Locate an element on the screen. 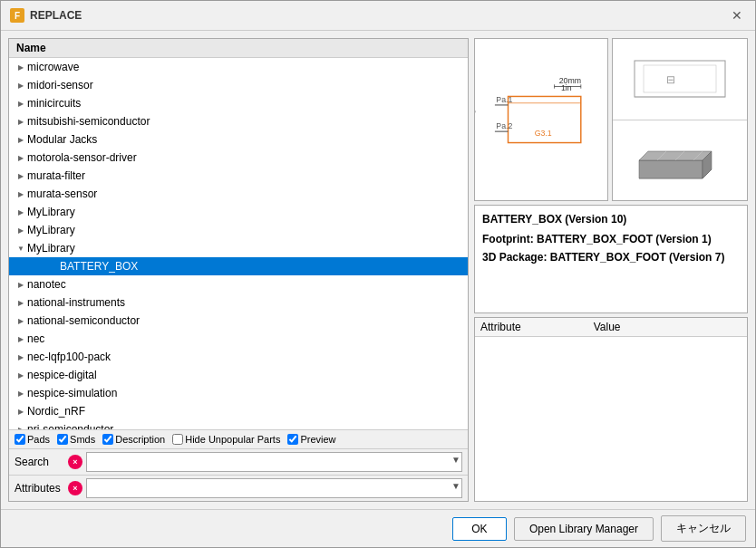  part-info-panel: BATTERY_BOX (Version 10) Footprint is located at coordinates (611, 259).